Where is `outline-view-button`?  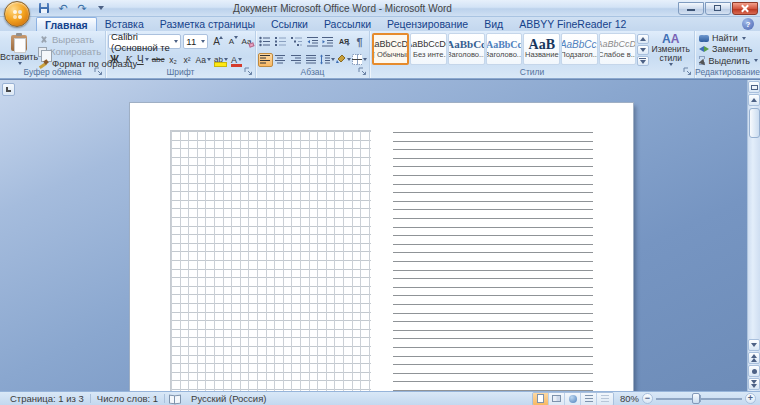 outline-view-button is located at coordinates (589, 399).